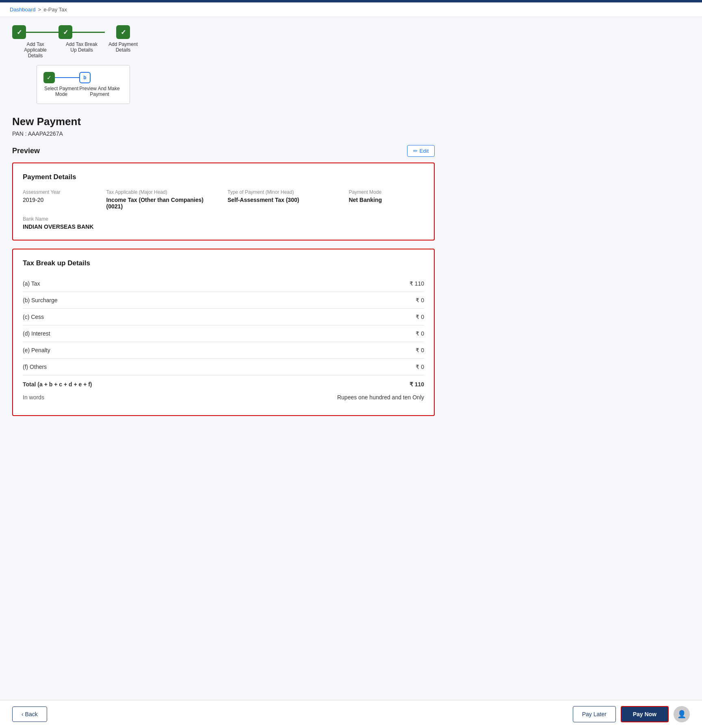  I want to click on step-3: ✓ Add Payment Details, so click(123, 39).